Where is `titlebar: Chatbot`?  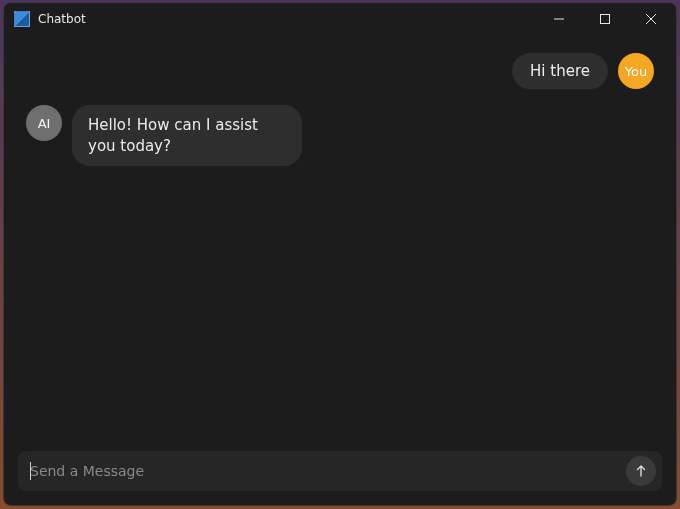
titlebar: Chatbot is located at coordinates (340, 19).